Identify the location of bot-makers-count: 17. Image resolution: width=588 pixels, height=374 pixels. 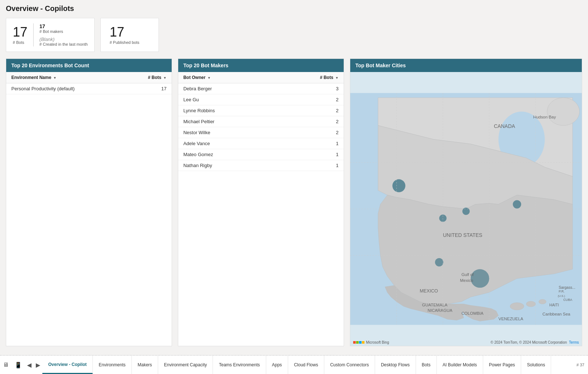
(64, 26).